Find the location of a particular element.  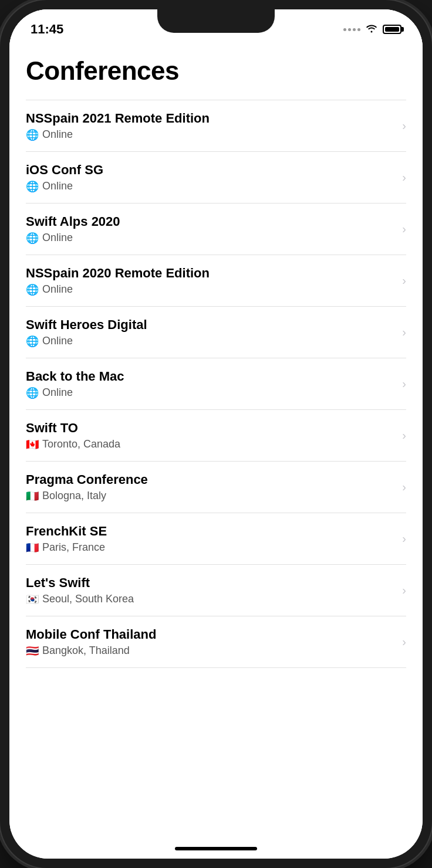

wifi-icon is located at coordinates (372, 29).